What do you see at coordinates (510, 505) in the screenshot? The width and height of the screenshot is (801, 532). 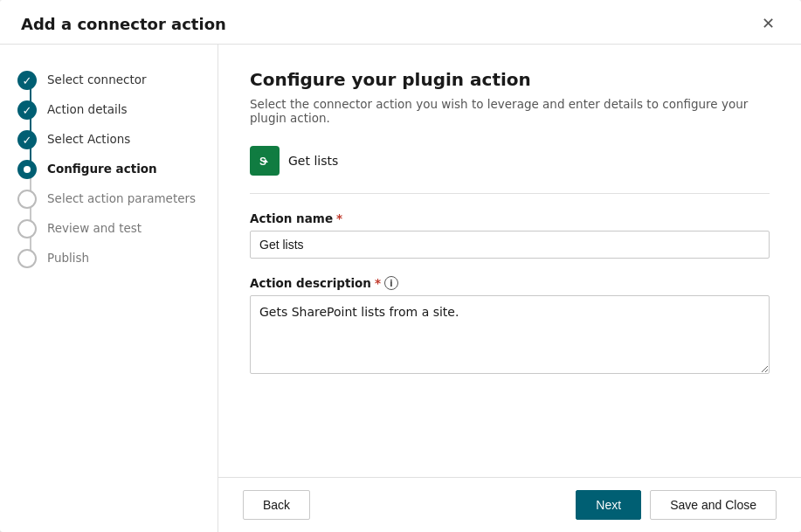 I see `modal-footer: Back Next Save and Close` at bounding box center [510, 505].